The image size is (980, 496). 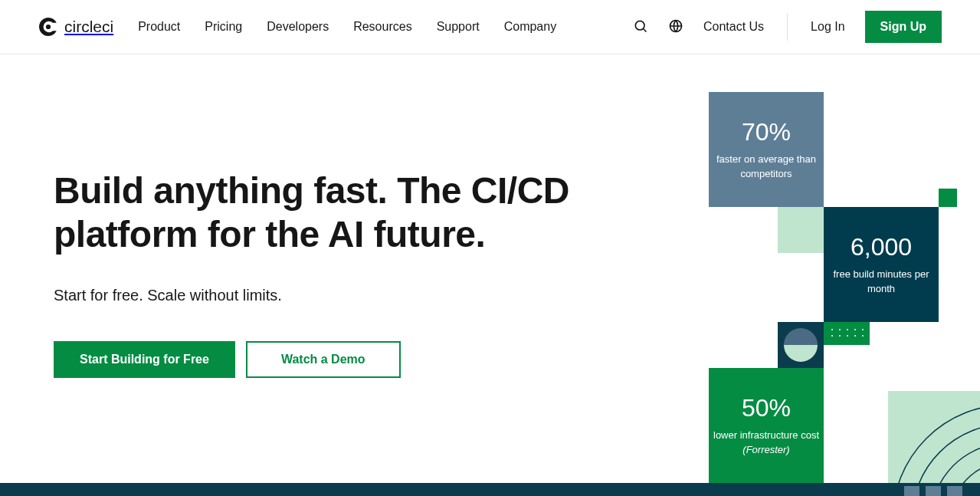 What do you see at coordinates (76, 27) in the screenshot?
I see `logo-link: circleci` at bounding box center [76, 27].